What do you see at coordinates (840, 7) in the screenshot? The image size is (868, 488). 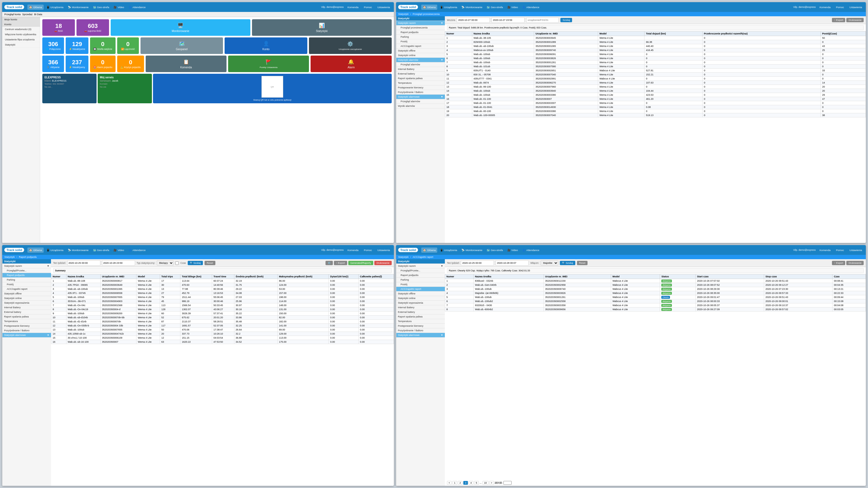 I see `tr-nav-pomoc: Pomoc` at bounding box center [840, 7].